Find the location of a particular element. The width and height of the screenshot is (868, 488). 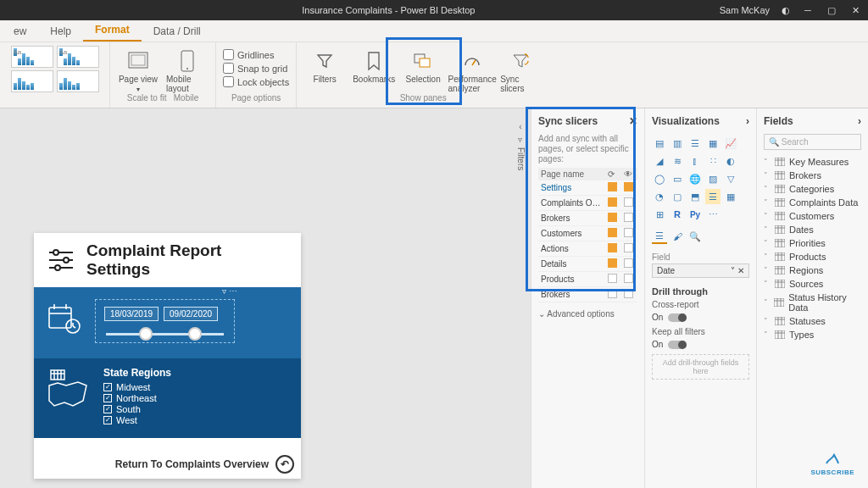

sync-check is located at coordinates (612, 186).